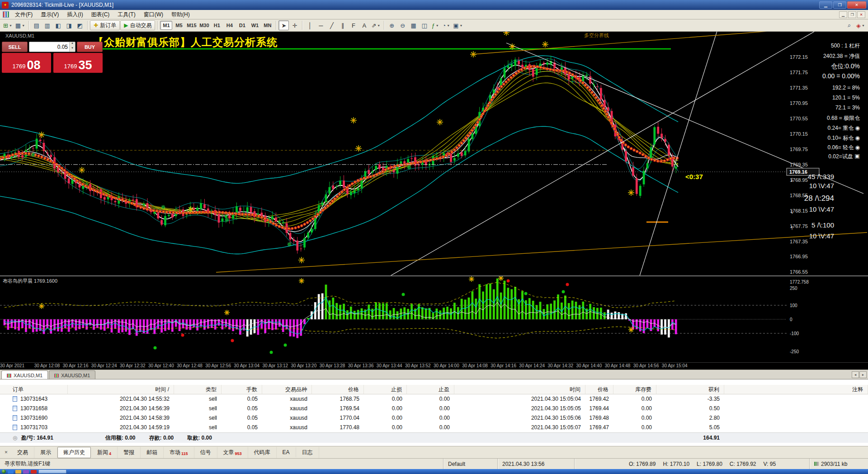  Describe the element at coordinates (50, 14) in the screenshot. I see `menu-item-1: 显示(V)` at that location.